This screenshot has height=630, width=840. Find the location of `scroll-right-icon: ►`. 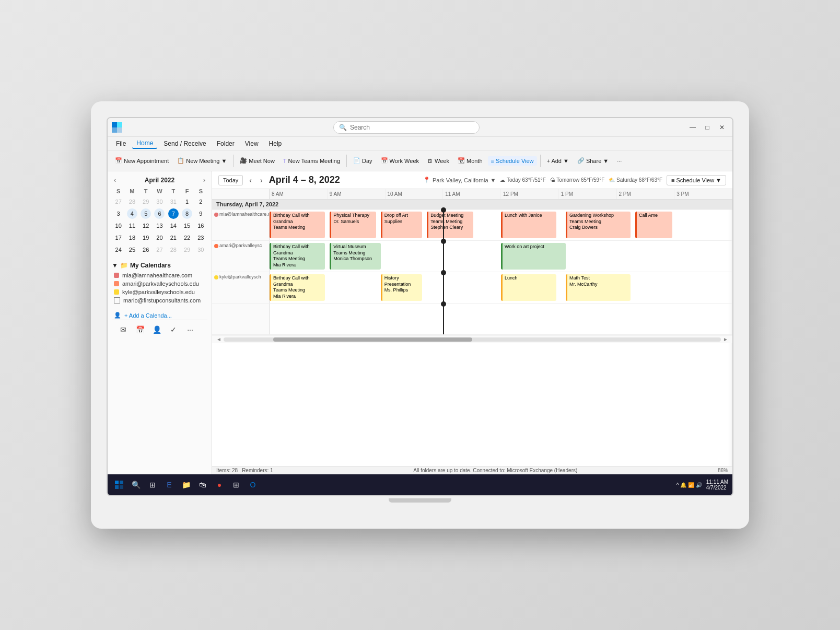

scroll-right-icon: ► is located at coordinates (726, 340).